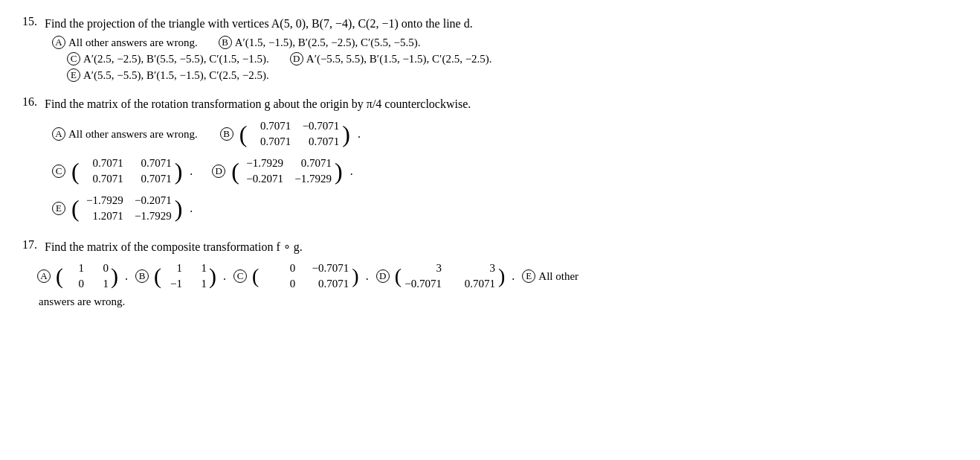 The height and width of the screenshot is (460, 980). Describe the element at coordinates (59, 208) in the screenshot. I see `q16-optE-circle: E` at that location.